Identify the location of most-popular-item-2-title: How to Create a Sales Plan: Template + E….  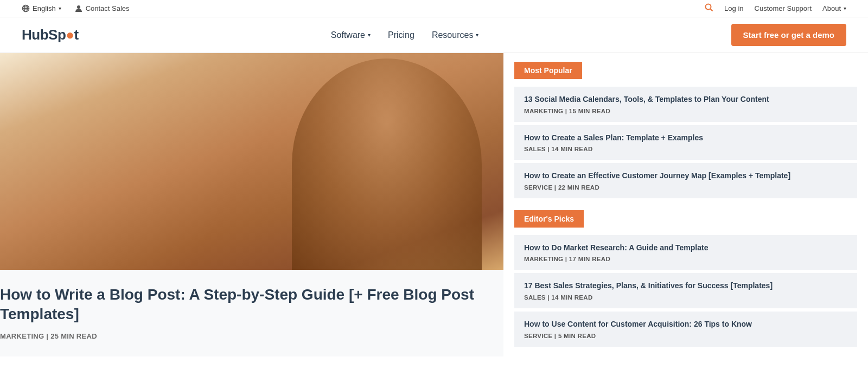
(686, 138).